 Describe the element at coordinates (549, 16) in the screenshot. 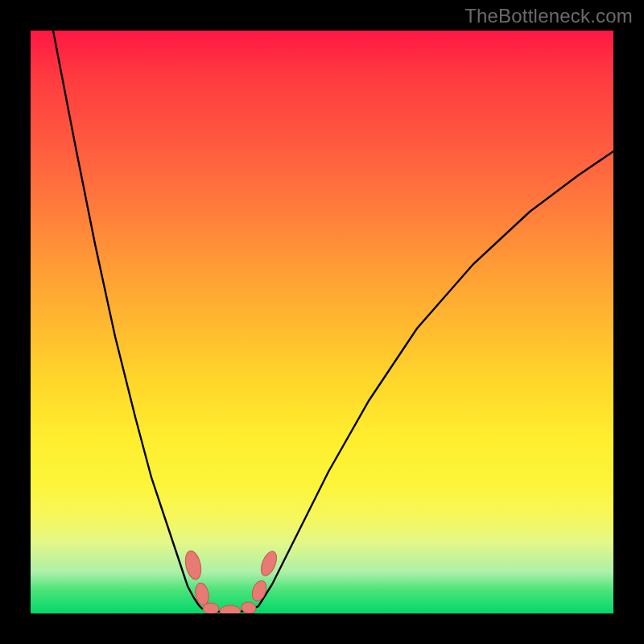

I see `watermark-text: TheBottleneck.com` at that location.